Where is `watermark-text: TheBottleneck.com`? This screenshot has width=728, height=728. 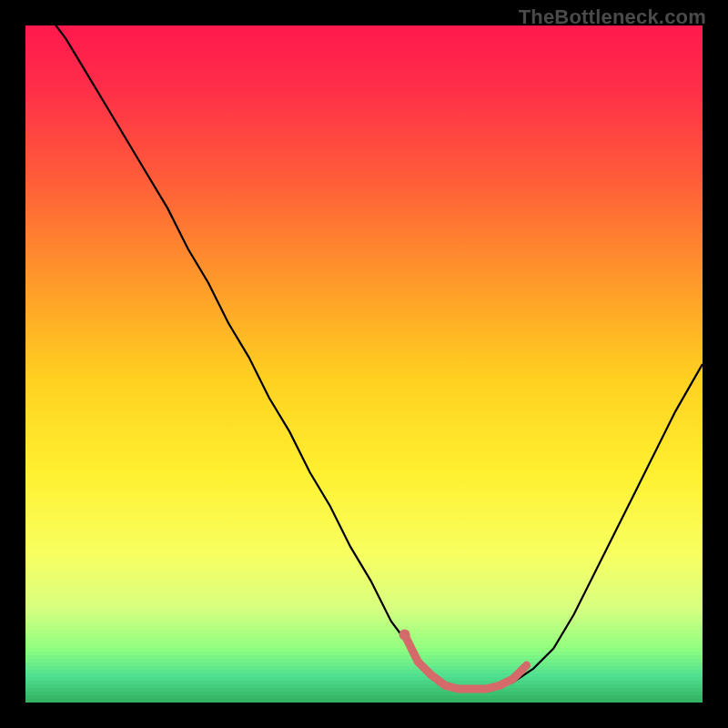 watermark-text: TheBottleneck.com is located at coordinates (612, 17).